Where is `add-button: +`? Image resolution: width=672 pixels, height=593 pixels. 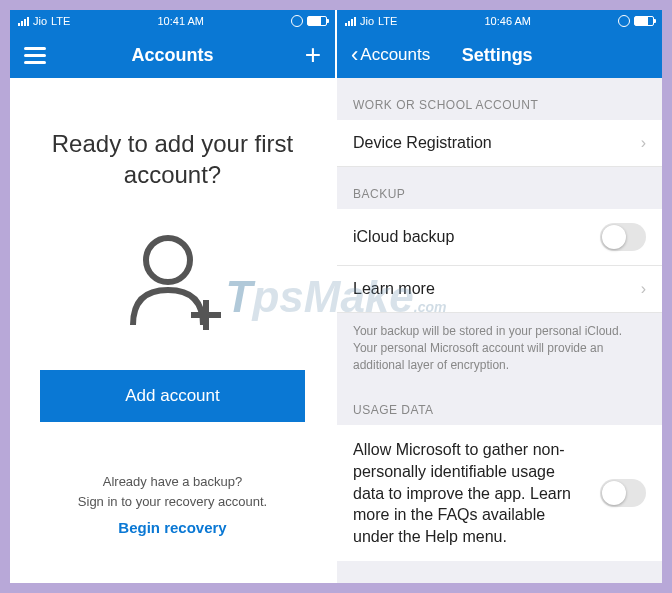 add-button: + is located at coordinates (313, 55).